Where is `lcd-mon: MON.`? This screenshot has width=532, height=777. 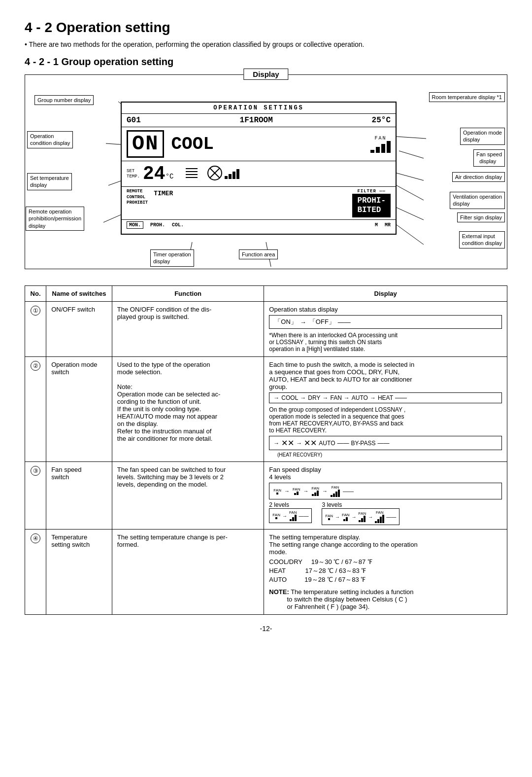 lcd-mon: MON. is located at coordinates (135, 225).